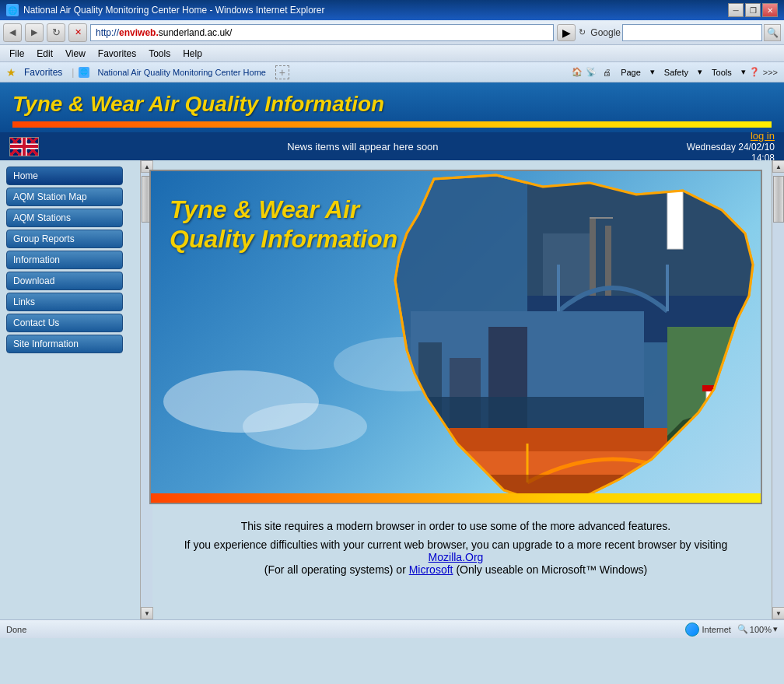  I want to click on news-bar: News items will appear here soon log in …, so click(392, 146).